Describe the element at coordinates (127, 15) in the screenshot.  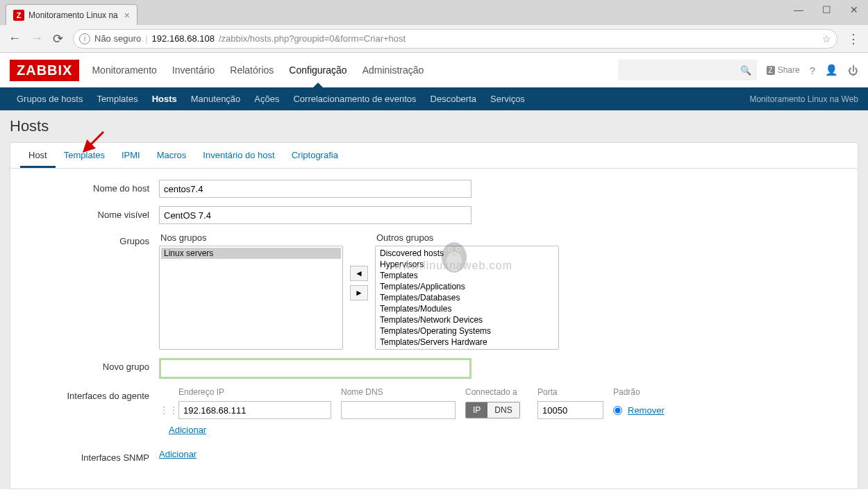
I see `close-icon: ×` at that location.